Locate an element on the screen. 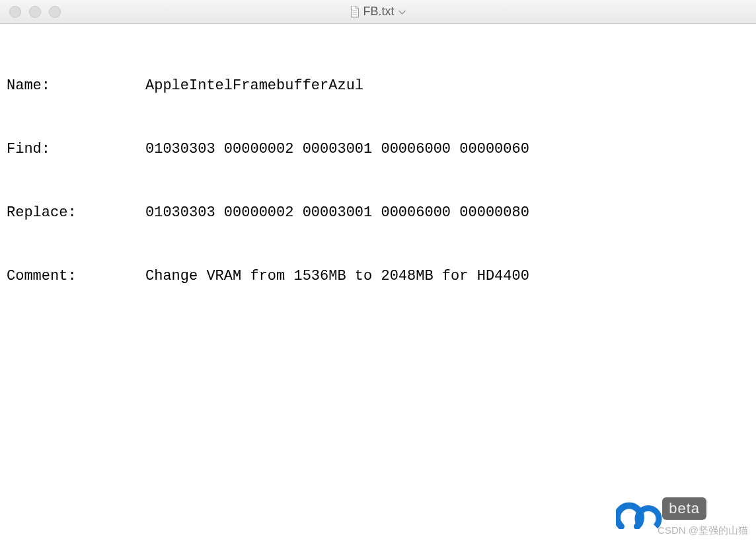 The height and width of the screenshot is (541, 756). label-find: Find: is located at coordinates (76, 149).